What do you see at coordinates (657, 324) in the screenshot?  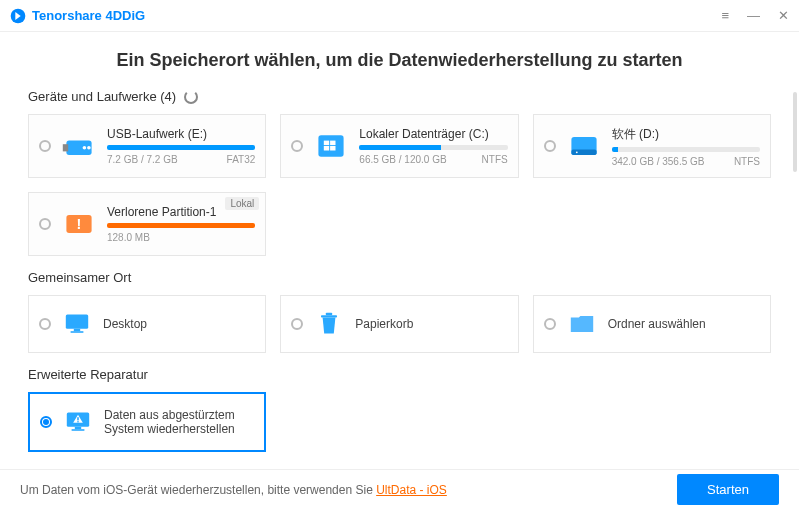 I see `common-label: Ordner auswählen` at bounding box center [657, 324].